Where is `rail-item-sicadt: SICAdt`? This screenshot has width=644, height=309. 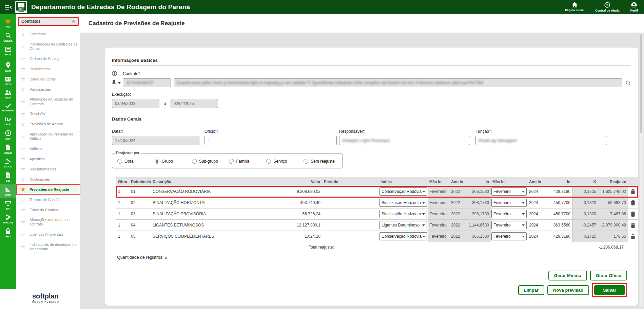
rail-item-sicadt: SICAdt is located at coordinates (8, 149).